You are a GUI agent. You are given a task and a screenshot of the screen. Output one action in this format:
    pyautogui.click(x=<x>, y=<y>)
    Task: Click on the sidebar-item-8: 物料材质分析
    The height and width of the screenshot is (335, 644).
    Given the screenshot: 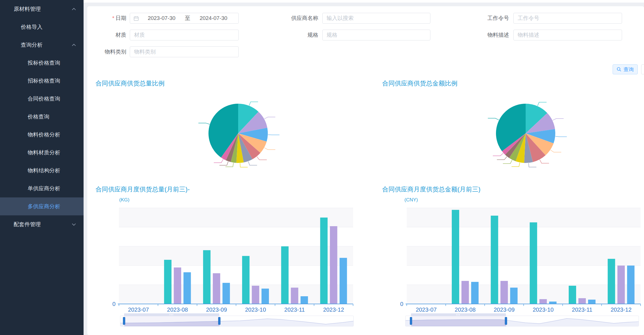 What is the action you would take?
    pyautogui.click(x=42, y=153)
    